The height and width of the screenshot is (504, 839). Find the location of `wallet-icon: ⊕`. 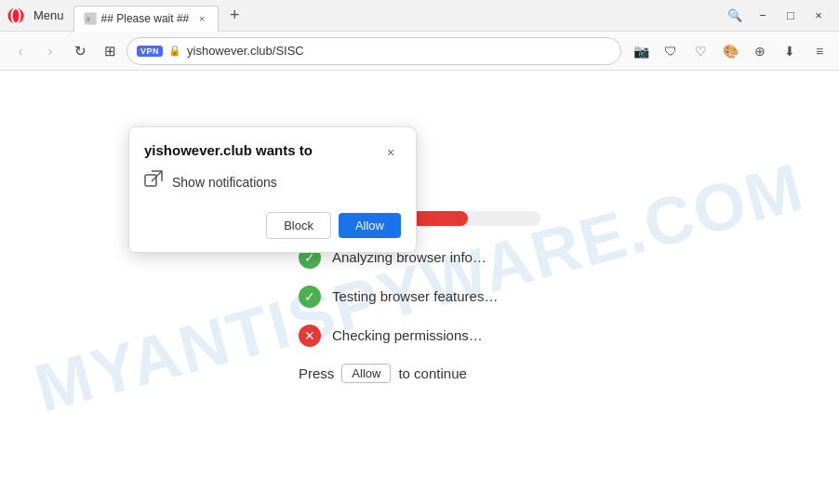

wallet-icon: ⊕ is located at coordinates (760, 51).